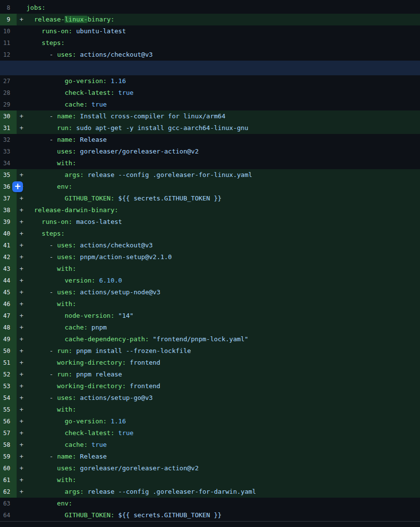 Image resolution: width=420 pixels, height=527 pixels. Describe the element at coordinates (8, 281) in the screenshot. I see `line-number: 44` at that location.